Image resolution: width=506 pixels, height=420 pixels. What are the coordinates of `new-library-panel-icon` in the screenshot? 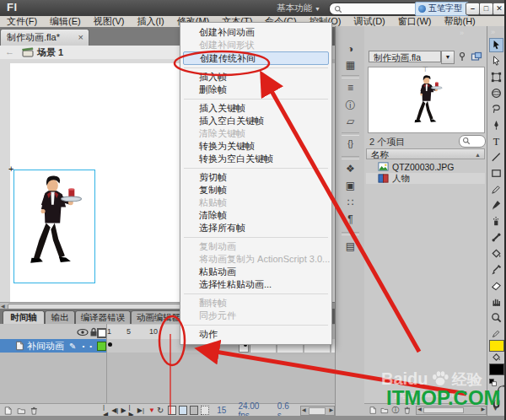 It's located at (476, 57).